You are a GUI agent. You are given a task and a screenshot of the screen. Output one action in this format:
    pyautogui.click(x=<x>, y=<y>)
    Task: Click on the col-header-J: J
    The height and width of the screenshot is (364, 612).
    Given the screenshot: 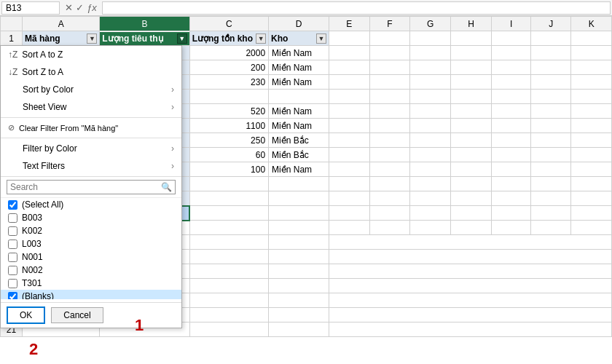 What is the action you would take?
    pyautogui.click(x=551, y=24)
    